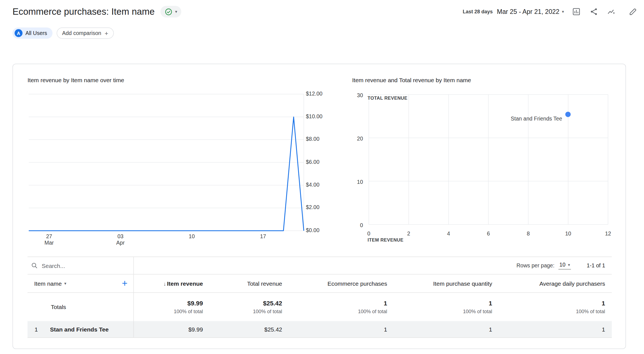 This screenshot has width=644, height=354. Describe the element at coordinates (36, 33) in the screenshot. I see `all-users-chip-label: All Users` at that location.